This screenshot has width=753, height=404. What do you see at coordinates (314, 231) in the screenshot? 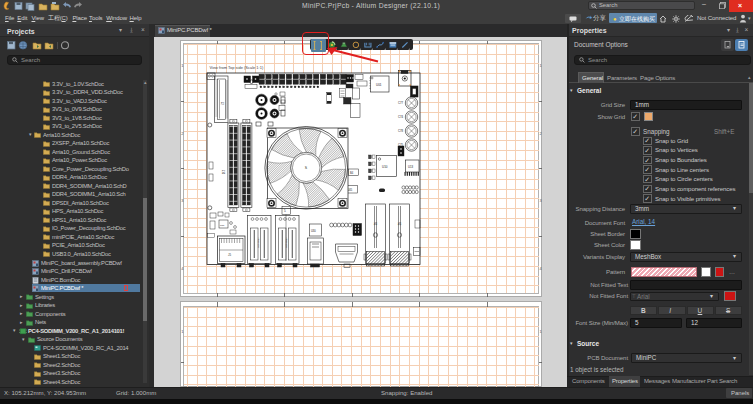
I see `svg-text: U30` at bounding box center [314, 231].